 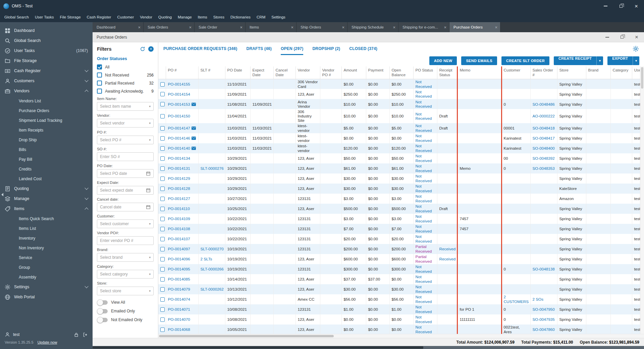 What do you see at coordinates (179, 209) in the screenshot?
I see `po-link: PO-0014110` at bounding box center [179, 209].